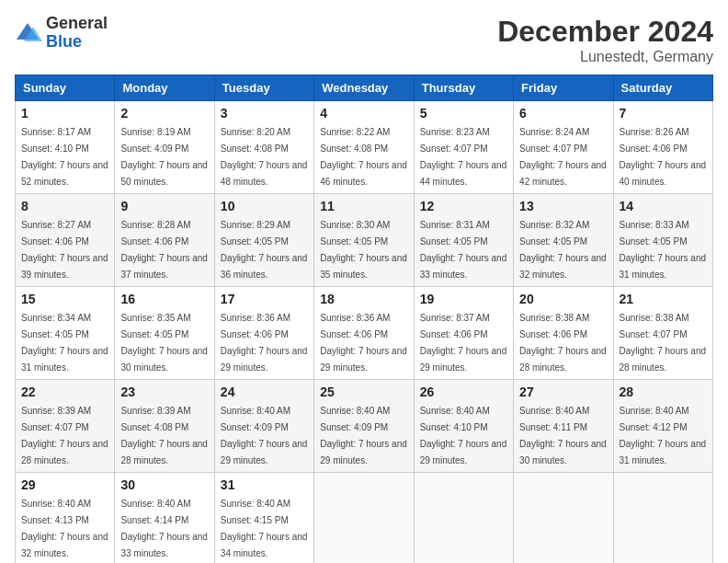 This screenshot has height=563, width=728. I want to click on day-number: 19, so click(463, 299).